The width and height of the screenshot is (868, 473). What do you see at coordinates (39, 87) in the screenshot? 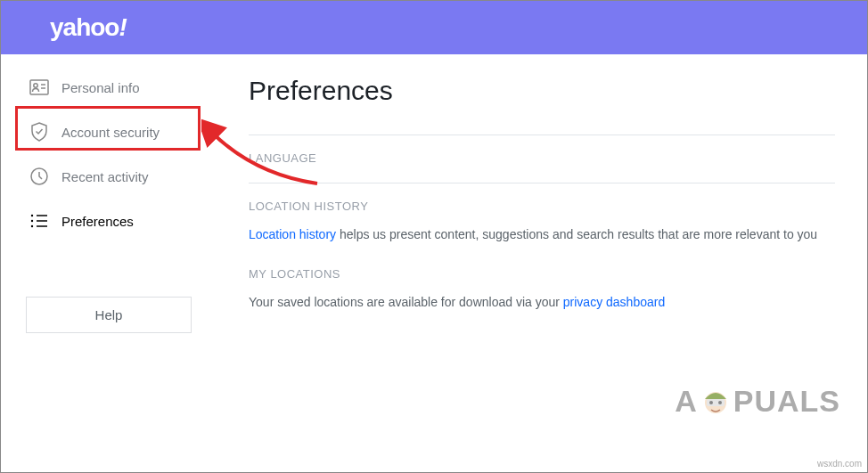
I see `id-card-icon` at bounding box center [39, 87].